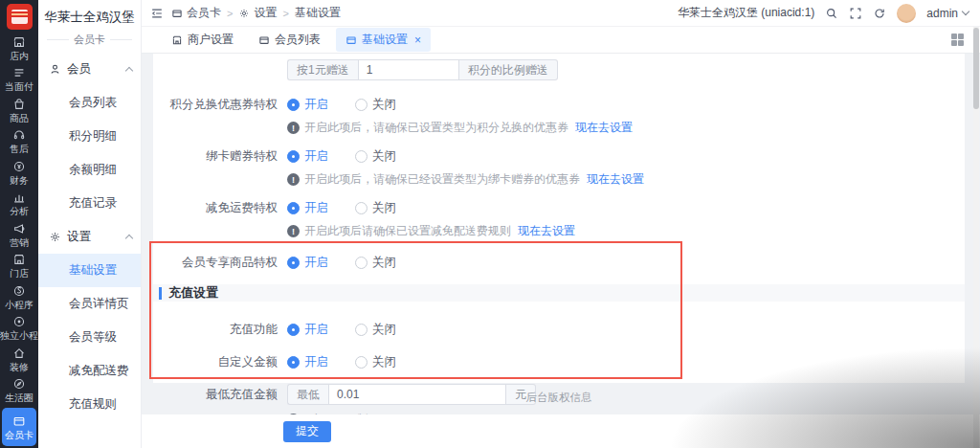 Image resolution: width=980 pixels, height=448 pixels. Describe the element at coordinates (19, 48) in the screenshot. I see `rail-item-instore: 店内` at that location.